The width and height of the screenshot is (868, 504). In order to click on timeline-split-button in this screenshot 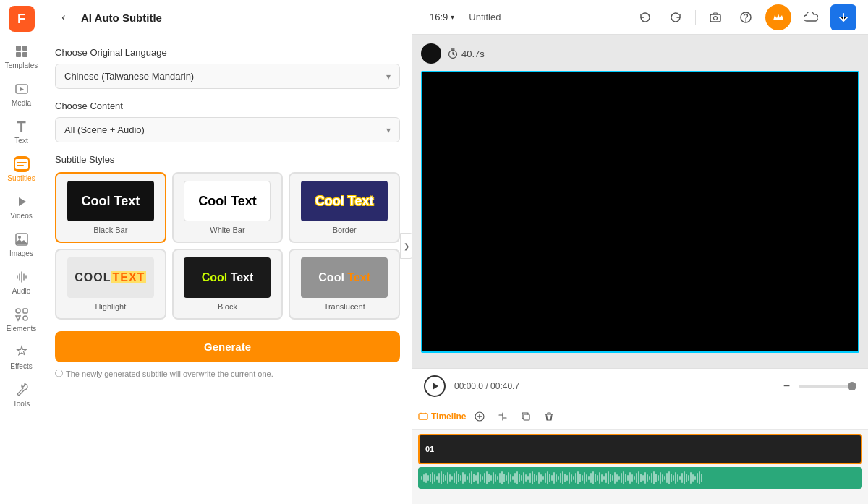, I will do `click(503, 417)`.